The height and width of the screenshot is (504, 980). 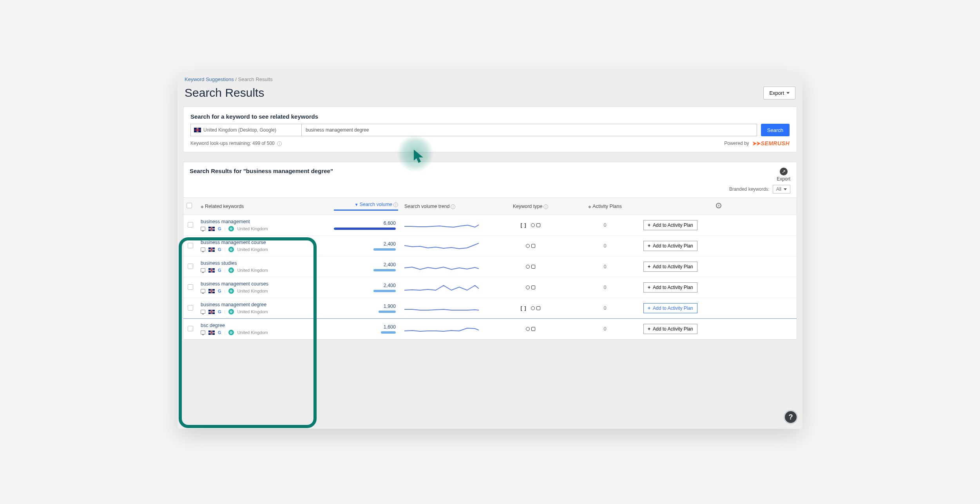 I want to click on col-type: Keyword typei, so click(x=531, y=206).